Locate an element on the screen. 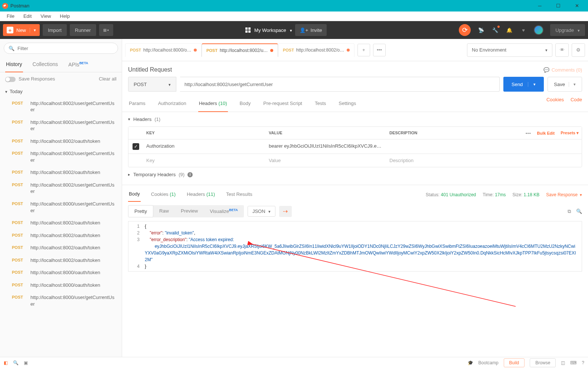 This screenshot has height=368, width=588. tab-collections: Collections is located at coordinates (45, 65).